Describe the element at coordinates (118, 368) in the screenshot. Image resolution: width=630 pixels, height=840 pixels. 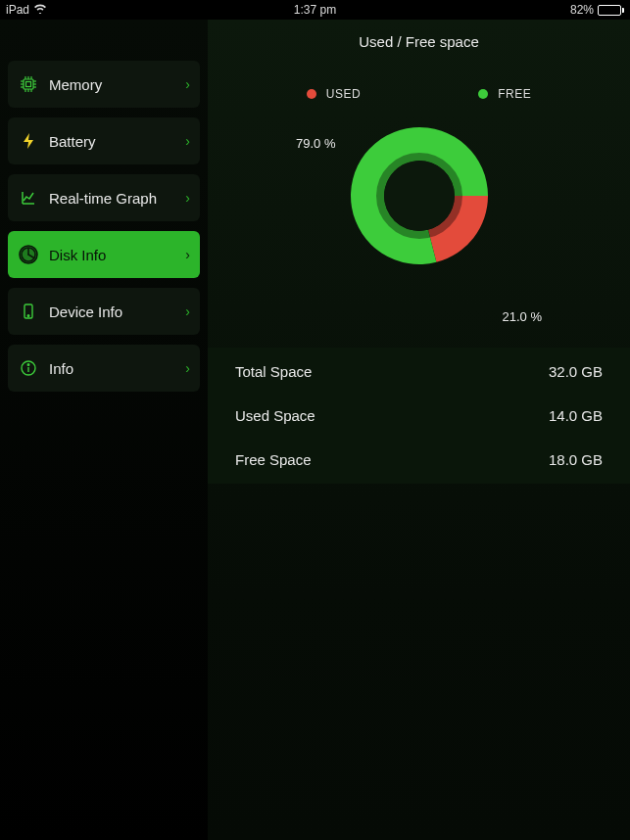
I see `sidebar-item-label: Info` at that location.